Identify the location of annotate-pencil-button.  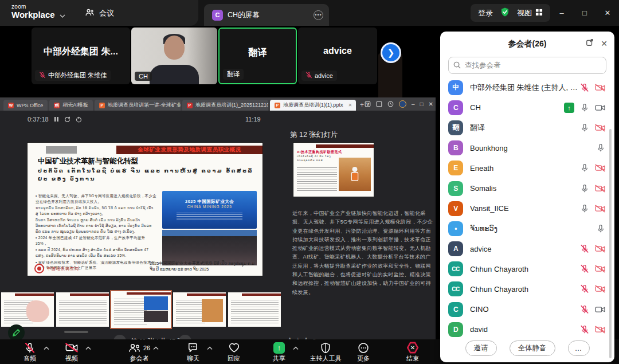
(16, 332).